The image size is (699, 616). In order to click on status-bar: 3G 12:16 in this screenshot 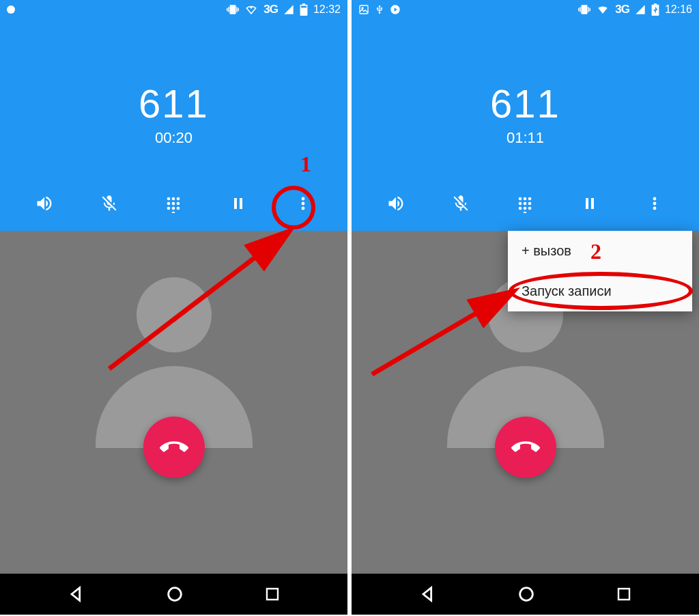, I will do `click(526, 10)`.